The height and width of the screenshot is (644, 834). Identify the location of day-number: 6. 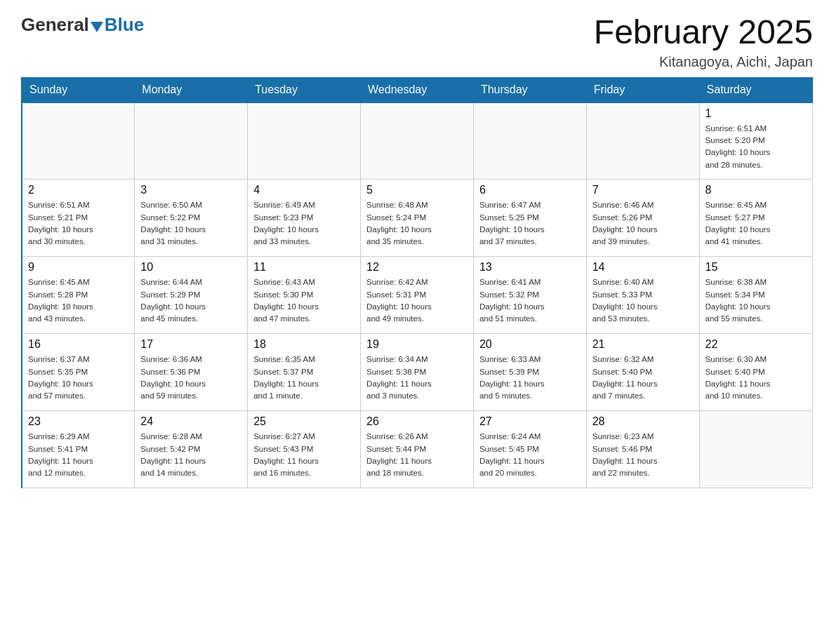
(530, 190).